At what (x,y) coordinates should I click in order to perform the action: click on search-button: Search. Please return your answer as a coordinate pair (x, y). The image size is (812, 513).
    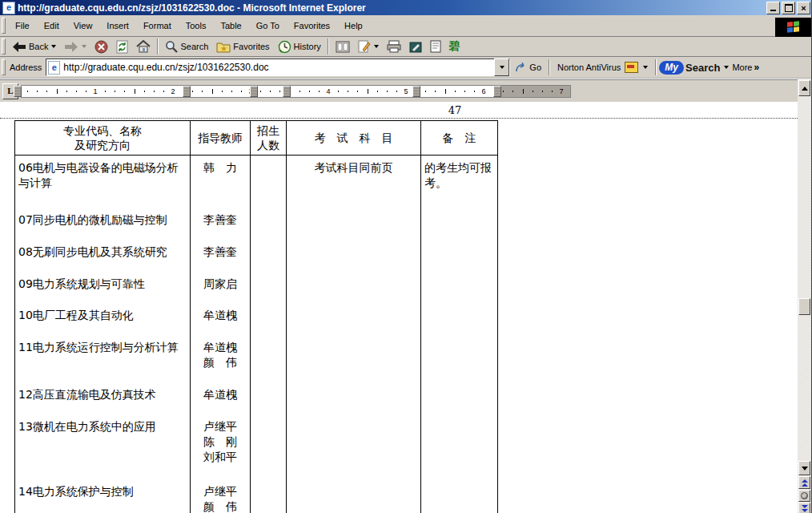
    Looking at the image, I should click on (187, 46).